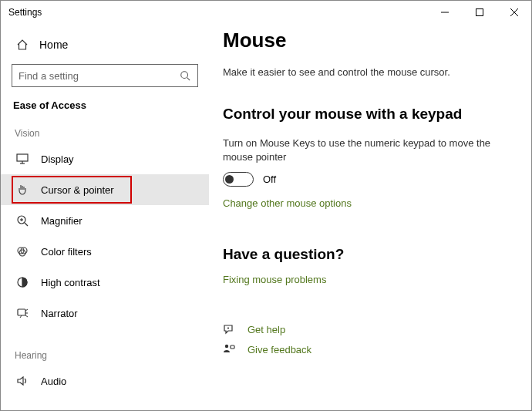 The height and width of the screenshot is (411, 532). I want to click on category-vision: Vision, so click(106, 133).